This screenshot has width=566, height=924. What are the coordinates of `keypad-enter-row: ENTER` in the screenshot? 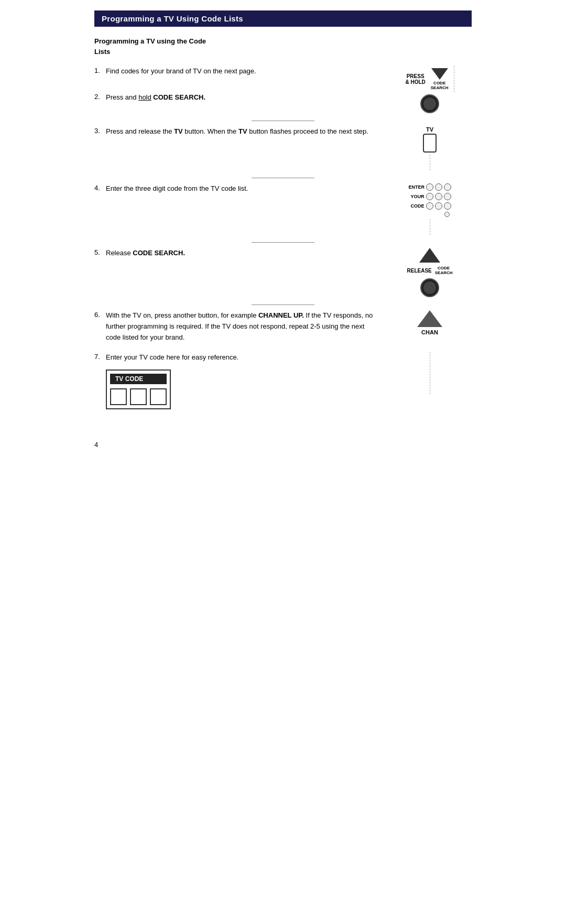 It's located at (430, 187).